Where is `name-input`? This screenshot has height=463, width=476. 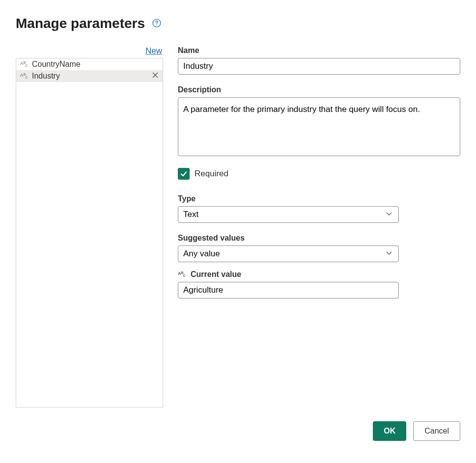 name-input is located at coordinates (319, 66).